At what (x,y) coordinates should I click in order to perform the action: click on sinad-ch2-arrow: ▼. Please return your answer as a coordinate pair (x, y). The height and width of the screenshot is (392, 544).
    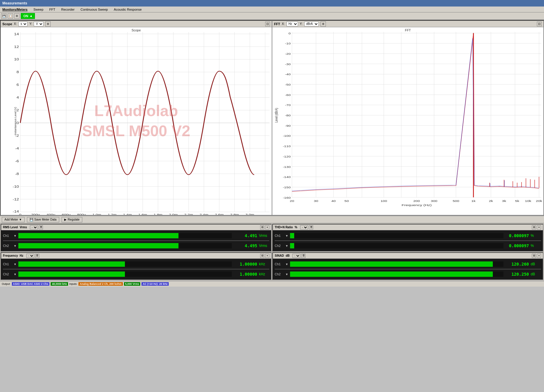
    Looking at the image, I should click on (287, 274).